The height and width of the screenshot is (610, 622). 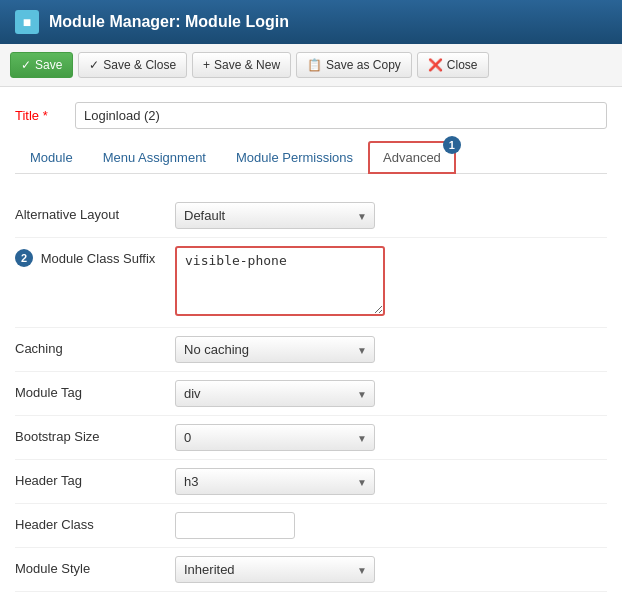 I want to click on header-class-row: Header Class, so click(x=311, y=526).